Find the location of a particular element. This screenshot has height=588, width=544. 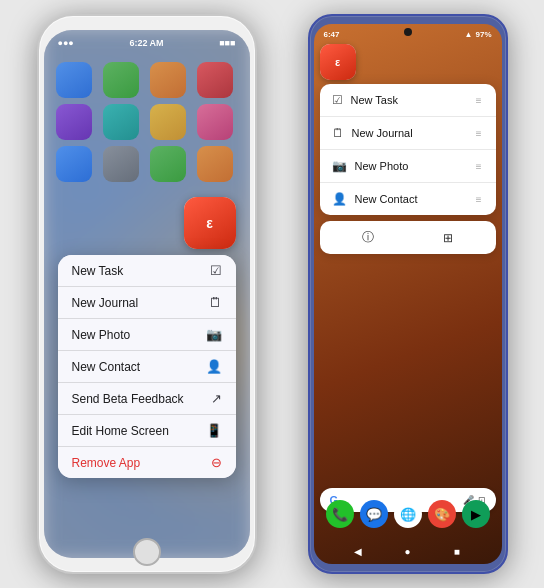

android-popup: ε ☑ New Task ≡ 🗒 New Journal is located at coordinates (408, 149).